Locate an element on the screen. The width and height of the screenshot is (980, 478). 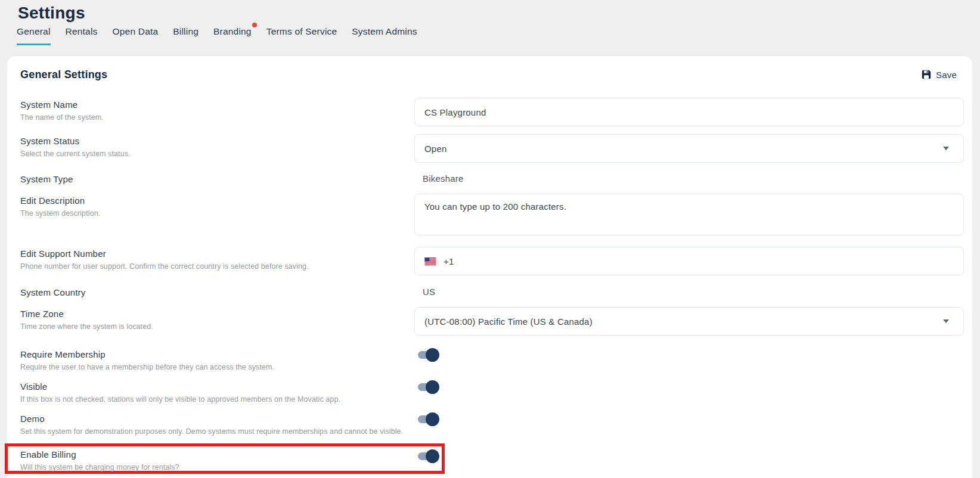
tab-billing: Billing is located at coordinates (186, 35).